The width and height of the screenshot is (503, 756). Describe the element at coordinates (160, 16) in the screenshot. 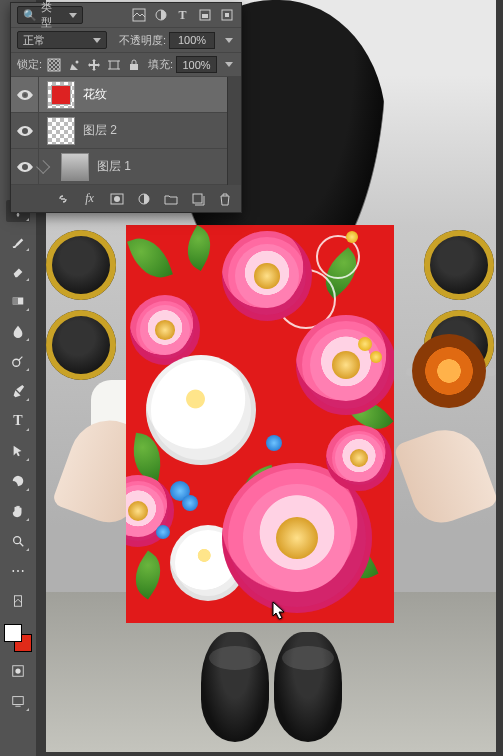

I see `filter-adjust-icon` at that location.